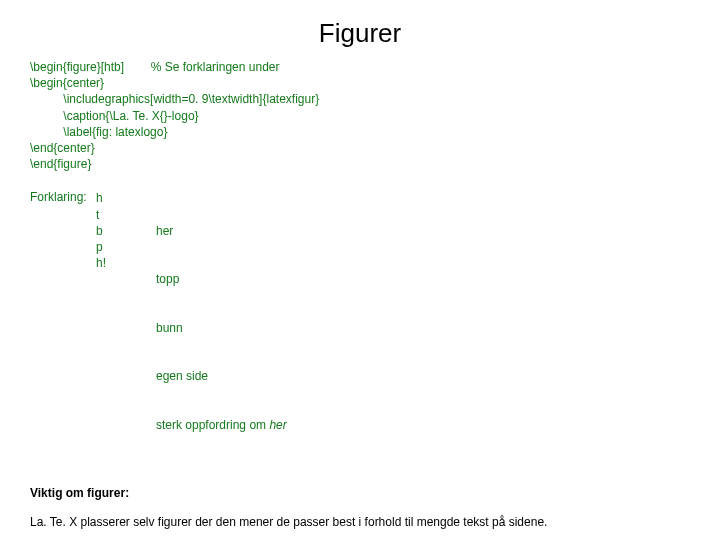 This screenshot has width=720, height=540. Describe the element at coordinates (360, 522) in the screenshot. I see `paragraph: La. Te. X plasserer selv figurer der den…` at that location.